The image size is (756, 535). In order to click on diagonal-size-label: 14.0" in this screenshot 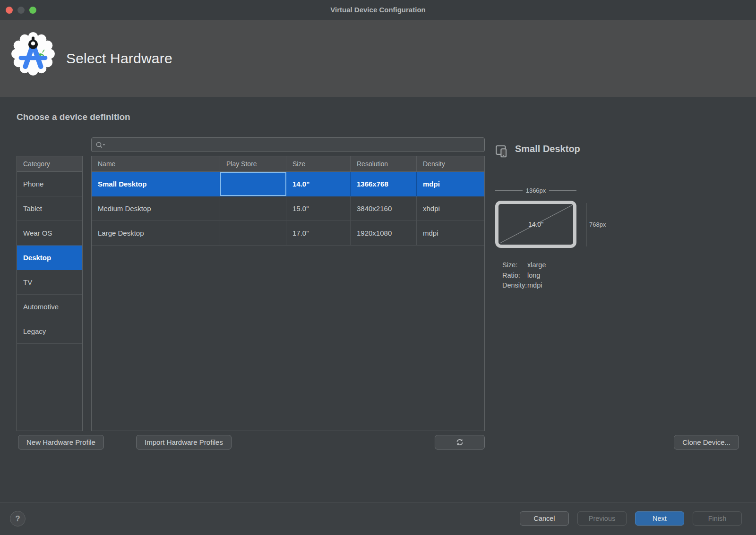, I will do `click(536, 224)`.